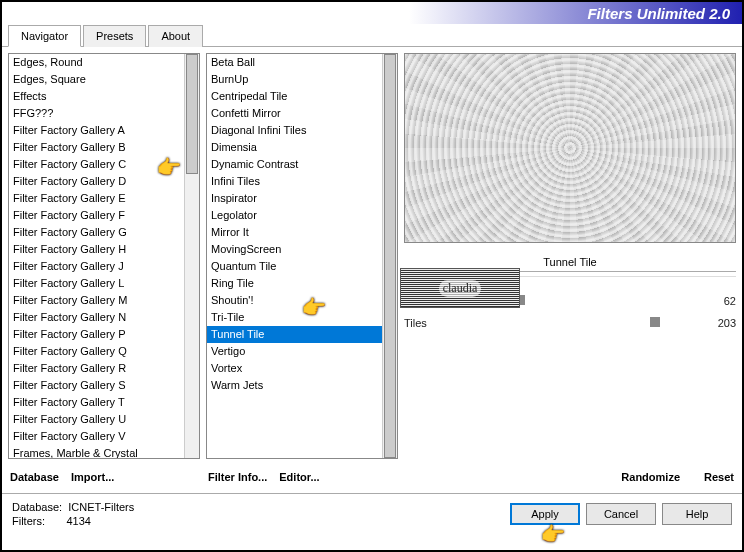 This screenshot has height=552, width=744. What do you see at coordinates (238, 477) in the screenshot?
I see `filter-info-button: Filter Info...` at bounding box center [238, 477].